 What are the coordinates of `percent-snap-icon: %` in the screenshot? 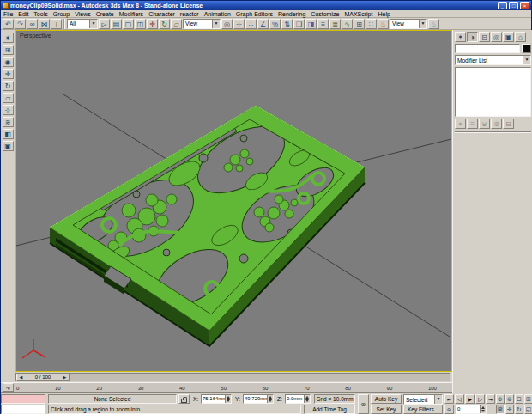 It's located at (275, 24).